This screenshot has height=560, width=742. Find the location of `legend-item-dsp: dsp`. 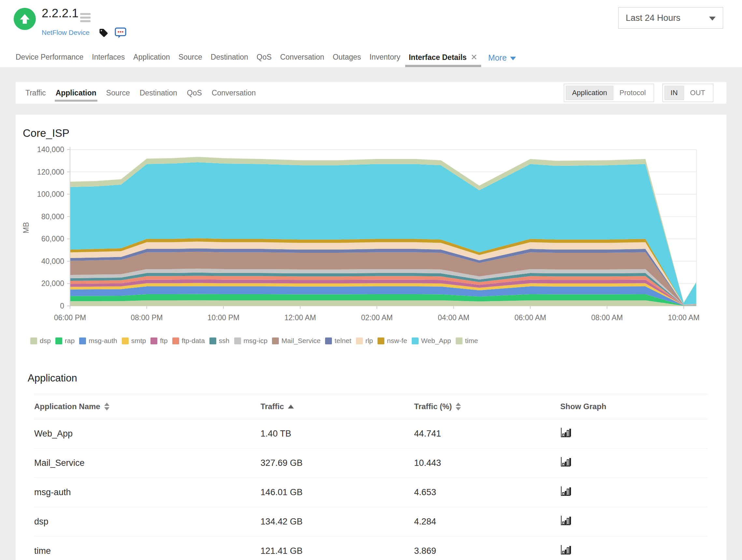

legend-item-dsp: dsp is located at coordinates (40, 341).